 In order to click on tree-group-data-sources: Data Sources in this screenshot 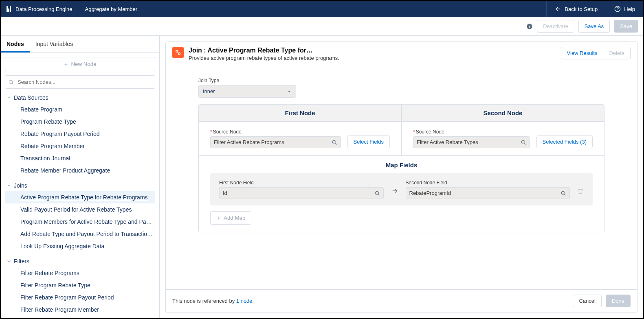, I will do `click(80, 98)`.